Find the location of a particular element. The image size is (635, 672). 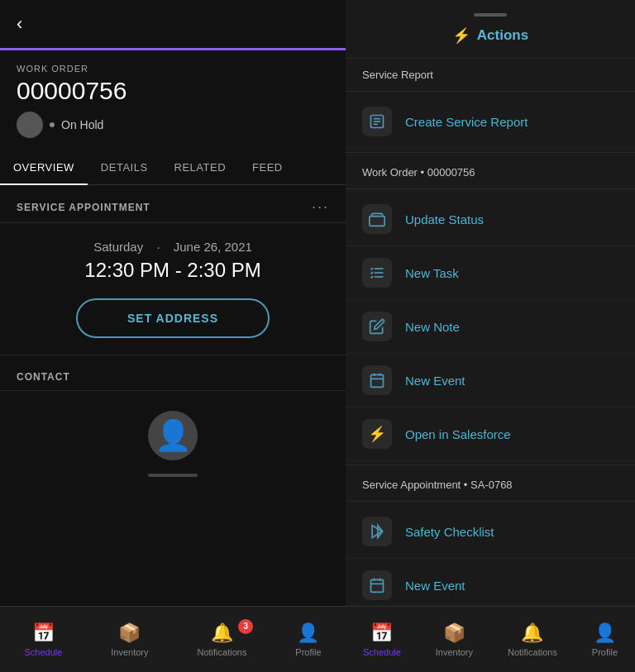

nav-r-profile: 👤 Profile is located at coordinates (605, 640).